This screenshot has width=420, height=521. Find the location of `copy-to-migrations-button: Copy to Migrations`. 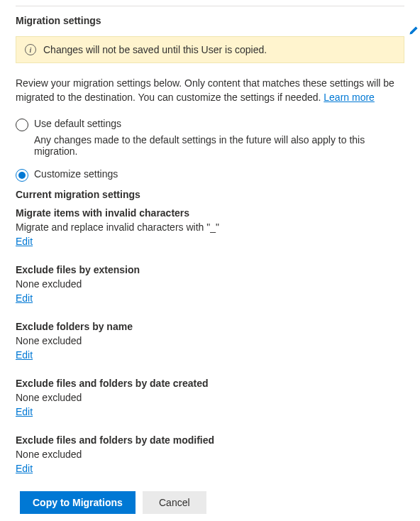

copy-to-migrations-button: Copy to Migrations is located at coordinates (78, 503).